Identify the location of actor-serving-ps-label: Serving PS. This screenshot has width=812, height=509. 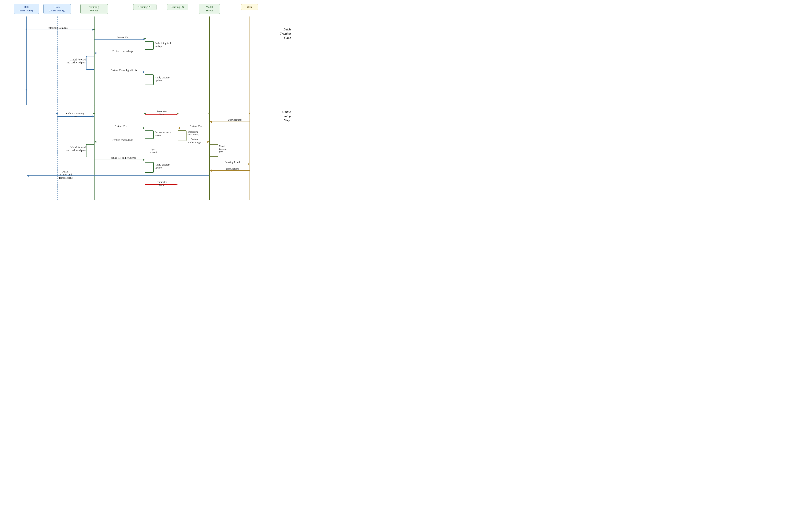
(178, 7).